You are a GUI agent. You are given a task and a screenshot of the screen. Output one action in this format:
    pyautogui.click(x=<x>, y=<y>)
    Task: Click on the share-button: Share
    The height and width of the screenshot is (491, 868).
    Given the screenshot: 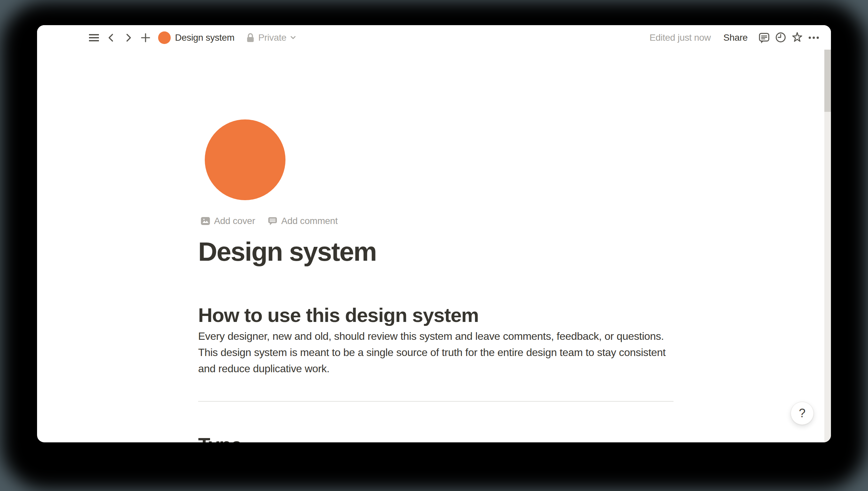 What is the action you would take?
    pyautogui.click(x=736, y=38)
    